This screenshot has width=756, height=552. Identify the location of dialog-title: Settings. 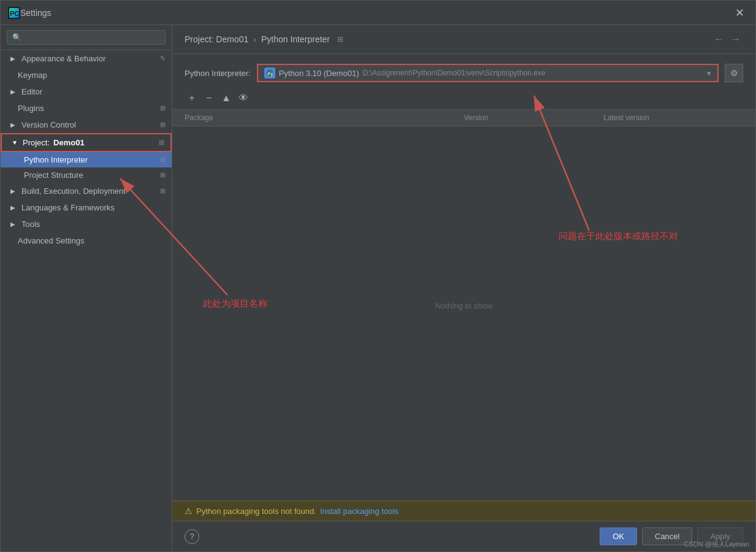
(376, 13).